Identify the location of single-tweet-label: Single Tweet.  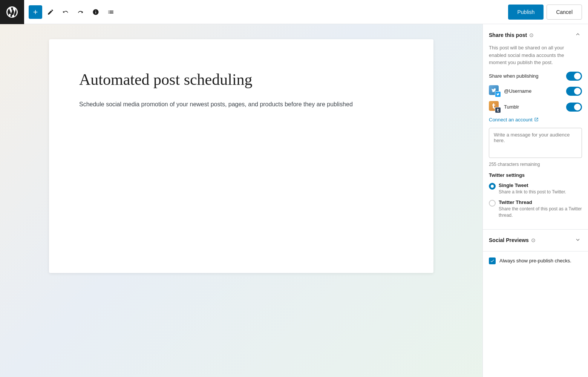
(532, 185).